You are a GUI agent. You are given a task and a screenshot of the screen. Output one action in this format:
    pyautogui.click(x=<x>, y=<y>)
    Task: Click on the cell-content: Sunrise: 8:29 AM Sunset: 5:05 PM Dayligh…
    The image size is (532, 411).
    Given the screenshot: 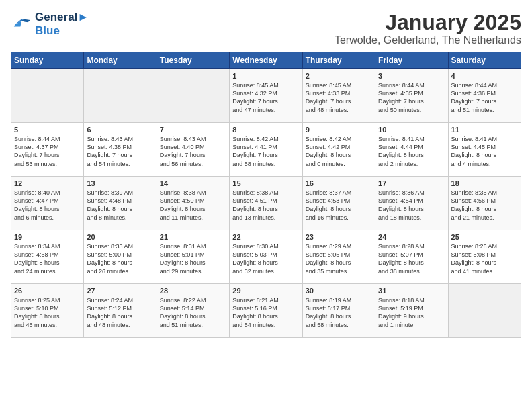 What is the action you would take?
    pyautogui.click(x=339, y=259)
    